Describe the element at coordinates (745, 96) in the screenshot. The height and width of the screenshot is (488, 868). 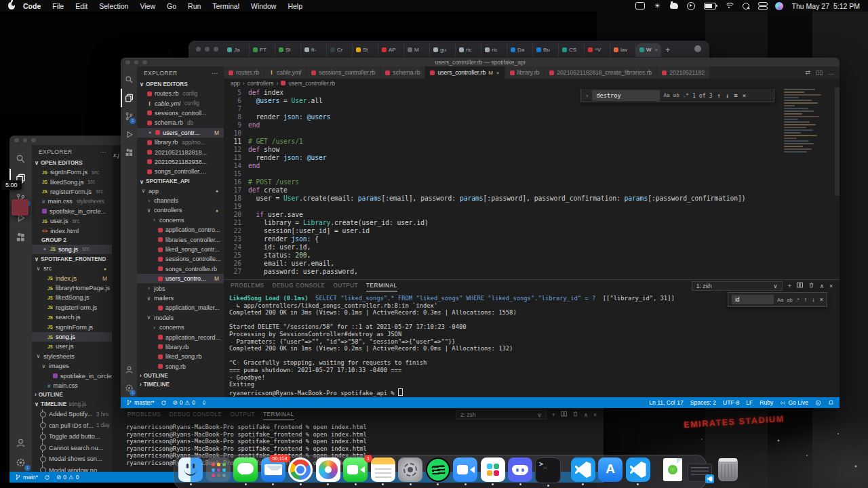
I see `find-close-icon: ×` at that location.